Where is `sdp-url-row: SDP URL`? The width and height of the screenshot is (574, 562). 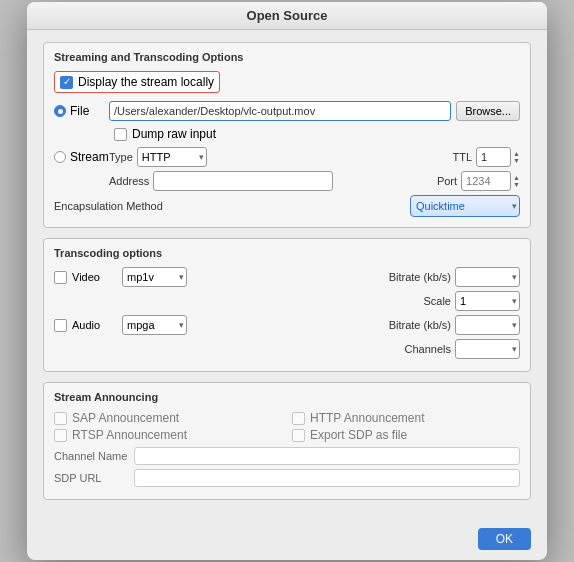 sdp-url-row: SDP URL is located at coordinates (287, 478).